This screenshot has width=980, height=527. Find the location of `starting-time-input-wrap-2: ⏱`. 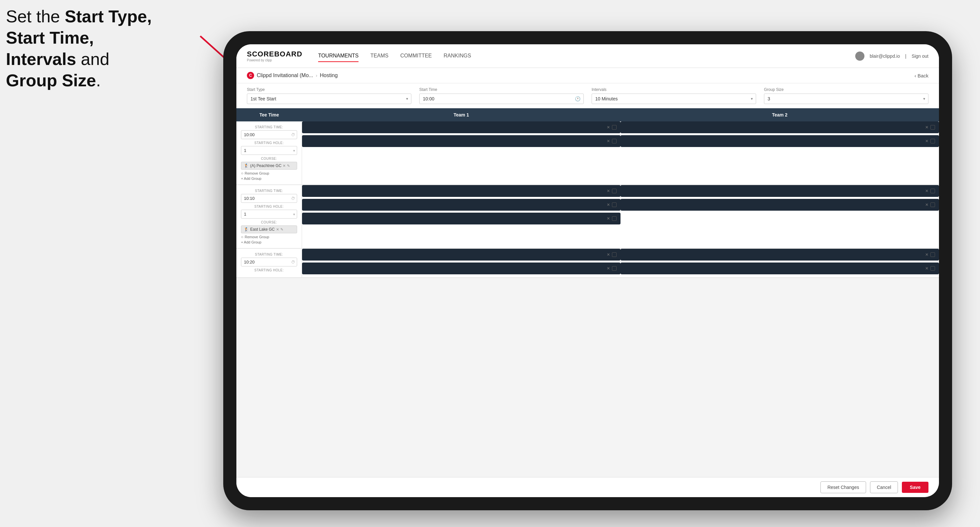

starting-time-input-wrap-2: ⏱ is located at coordinates (269, 198).